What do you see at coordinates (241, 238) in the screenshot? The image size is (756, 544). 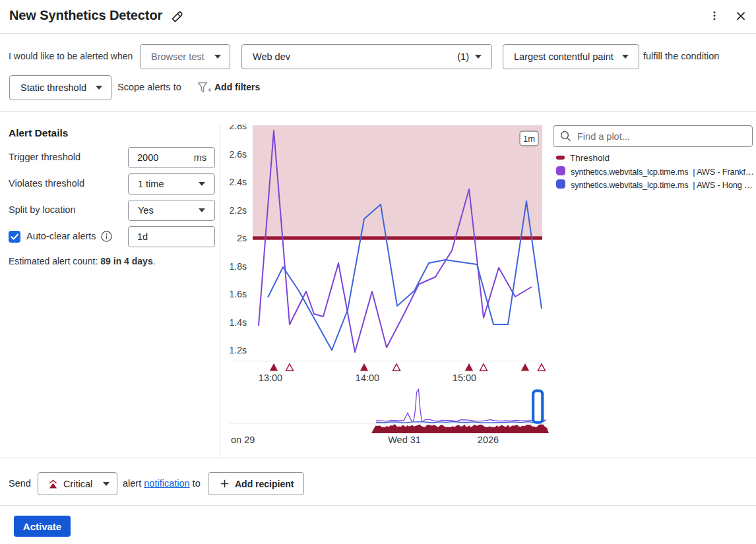 I see `svg-text: 2s` at bounding box center [241, 238].